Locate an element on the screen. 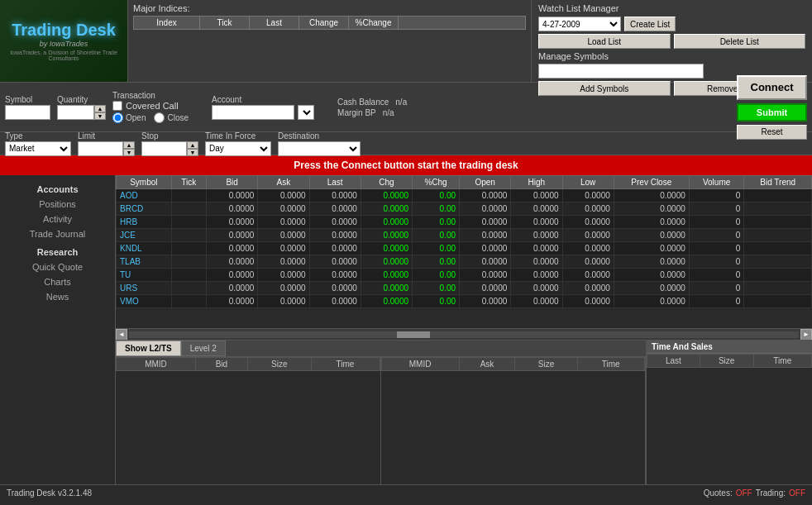  quantity-down-button: ▼ is located at coordinates (100, 116).